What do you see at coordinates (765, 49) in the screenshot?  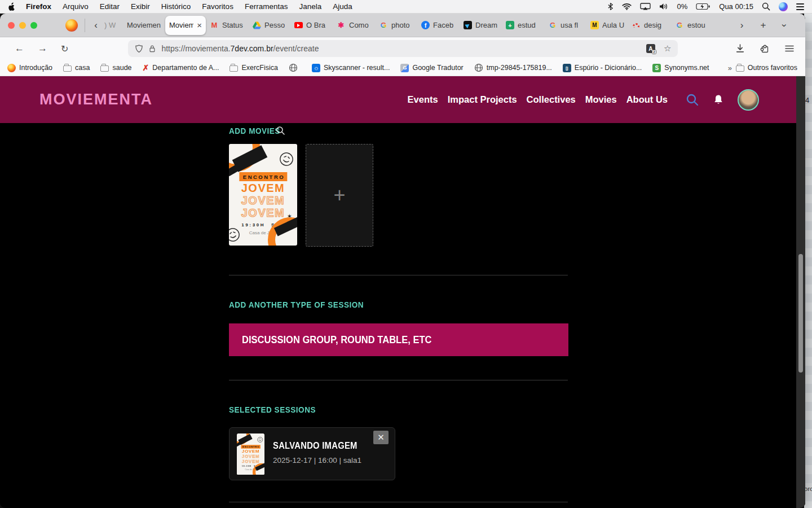 I see `extensions-puzzle-icon` at bounding box center [765, 49].